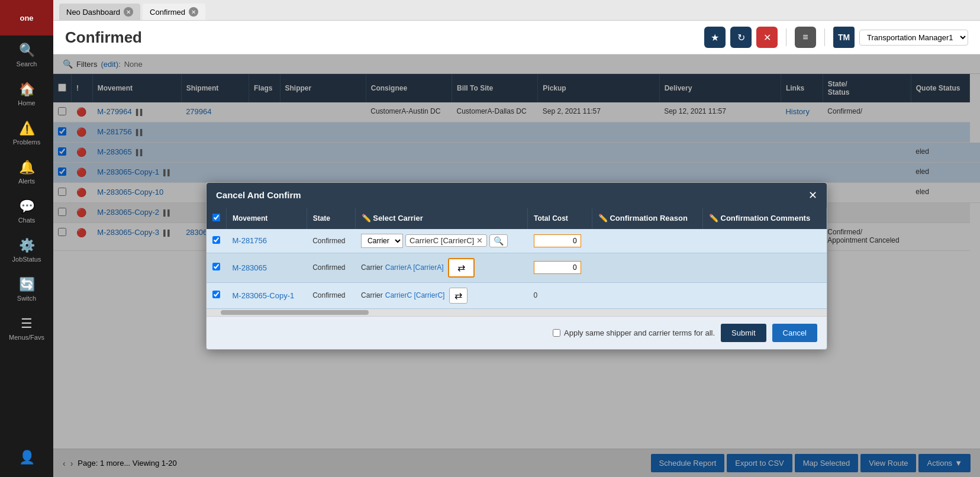 The height and width of the screenshot is (477, 980). What do you see at coordinates (372, 295) in the screenshot?
I see `carrier-text-3: Carrier` at bounding box center [372, 295].